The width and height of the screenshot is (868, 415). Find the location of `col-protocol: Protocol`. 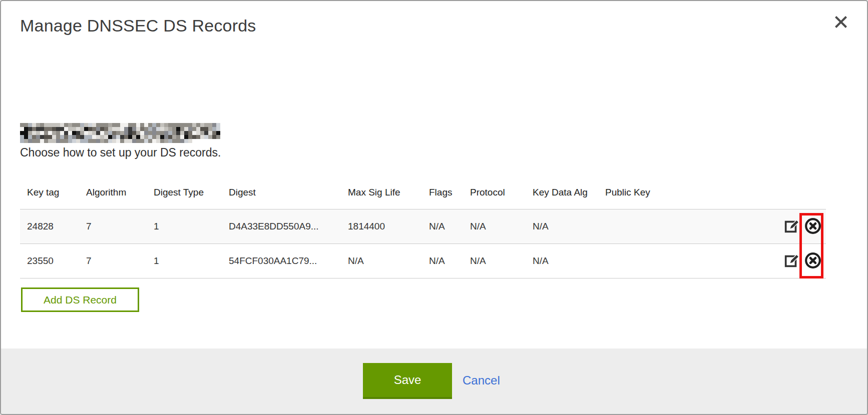

col-protocol: Protocol is located at coordinates (495, 196).